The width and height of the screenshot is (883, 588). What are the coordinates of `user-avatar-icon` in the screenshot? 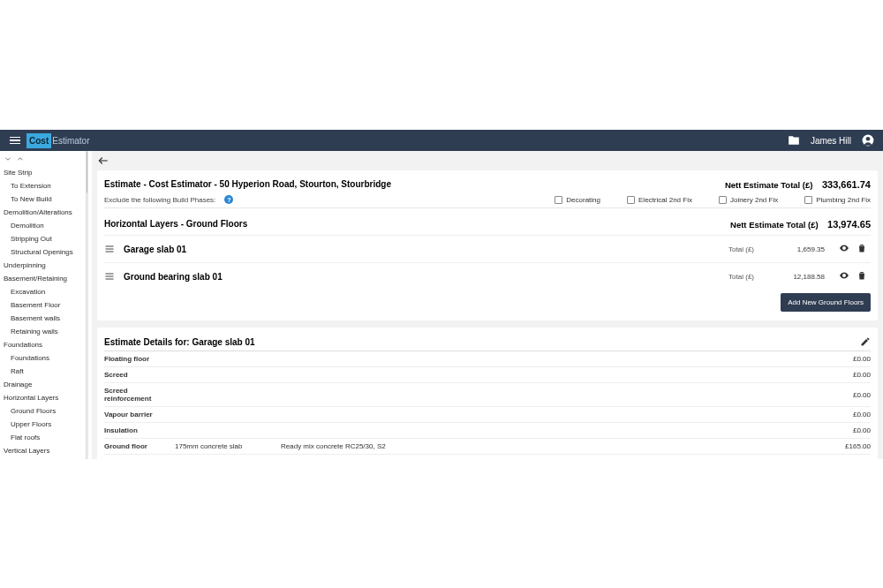 It's located at (868, 140).